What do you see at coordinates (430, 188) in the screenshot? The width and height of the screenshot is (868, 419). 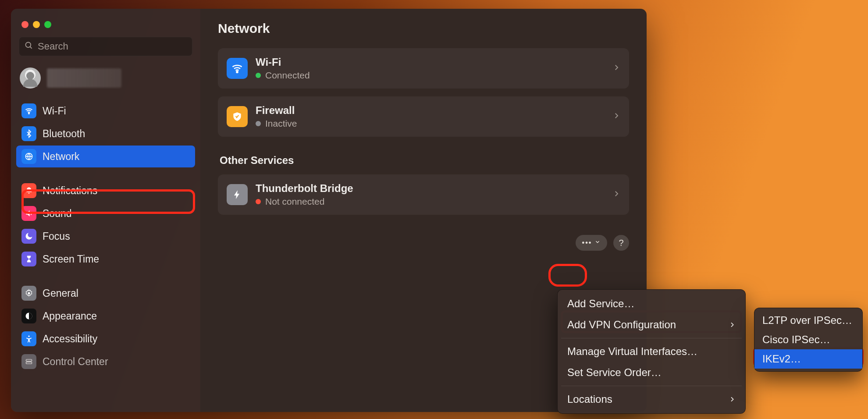 I see `service-title: Thunderbolt Bridge` at bounding box center [430, 188].